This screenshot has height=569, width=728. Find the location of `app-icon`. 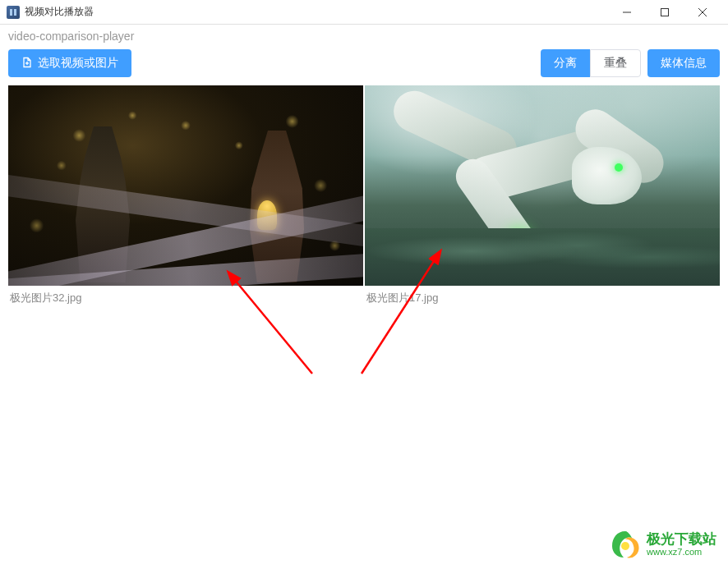

app-icon is located at coordinates (13, 12).